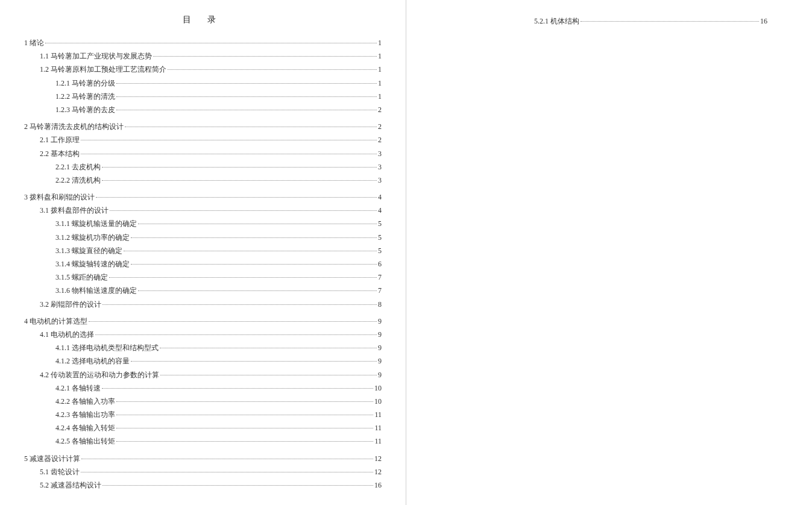  I want to click on toc-entry: 1 绪论1, so click(203, 43).